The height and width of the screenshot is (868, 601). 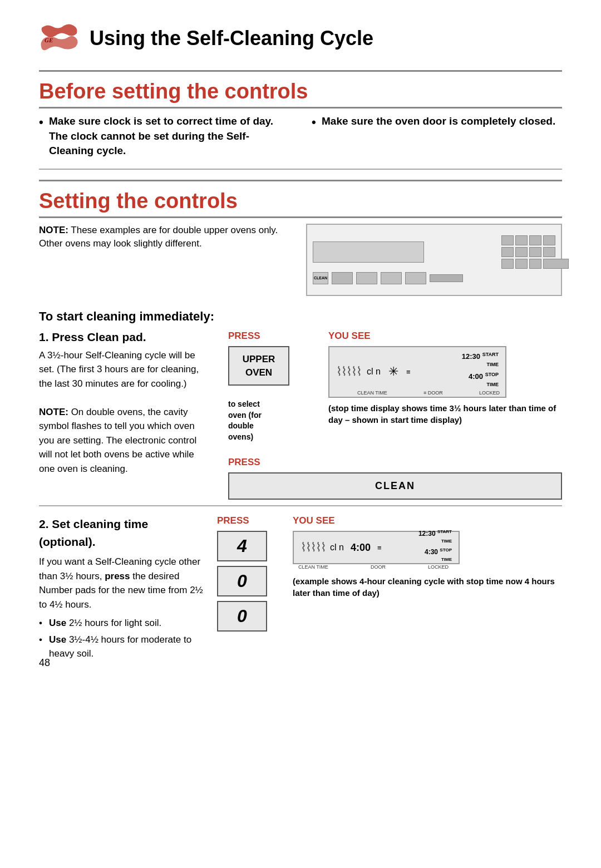 What do you see at coordinates (395, 486) in the screenshot?
I see `clean-button: CLEAN` at bounding box center [395, 486].